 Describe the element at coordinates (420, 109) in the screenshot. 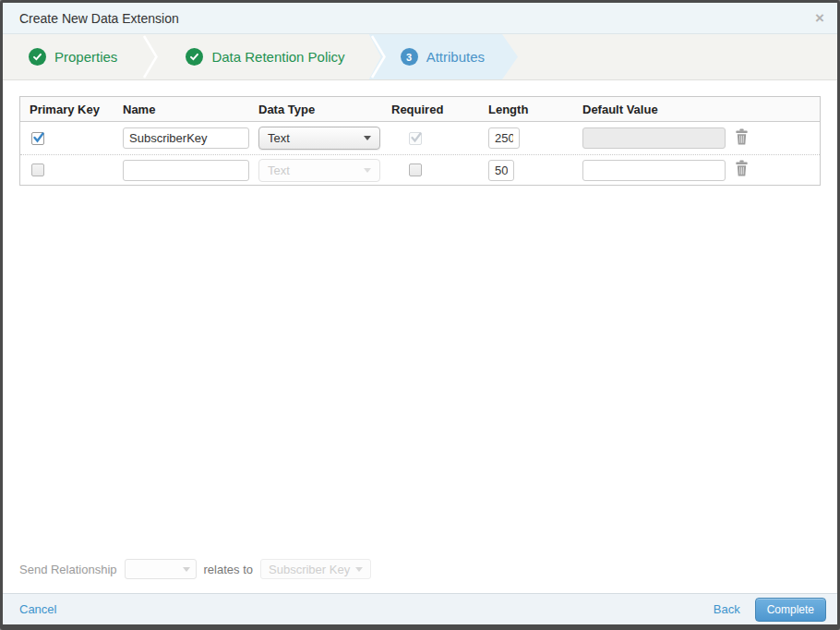

I see `table-header-row: Primary Key Name Data Type Required Leng…` at that location.